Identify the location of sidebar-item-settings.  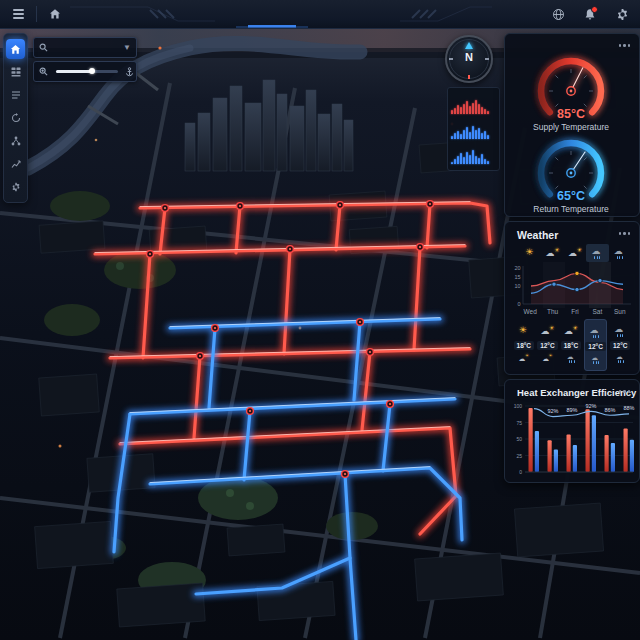
(16, 187).